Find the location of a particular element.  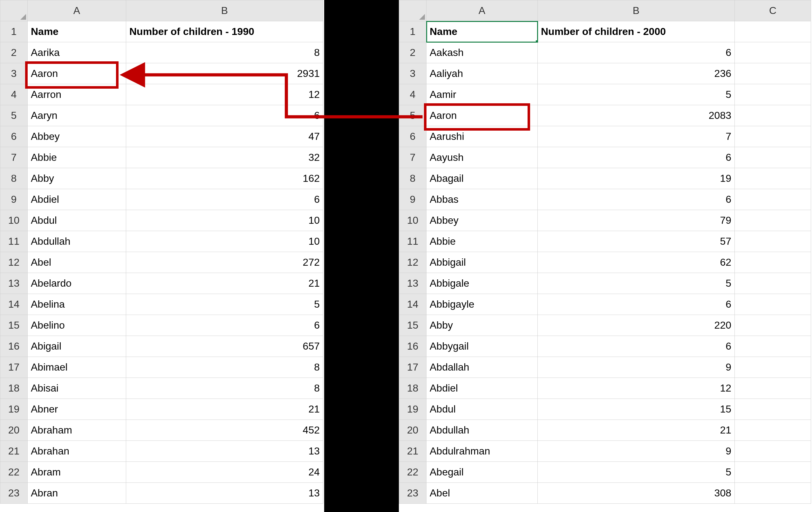

cell: 10 is located at coordinates (225, 241).